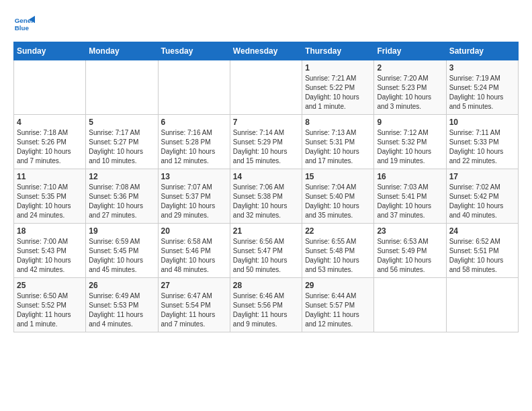  I want to click on calendar-cell: 8Sunrise: 7:13 AM Sunset: 5:31 PM Daylig…, so click(339, 142).